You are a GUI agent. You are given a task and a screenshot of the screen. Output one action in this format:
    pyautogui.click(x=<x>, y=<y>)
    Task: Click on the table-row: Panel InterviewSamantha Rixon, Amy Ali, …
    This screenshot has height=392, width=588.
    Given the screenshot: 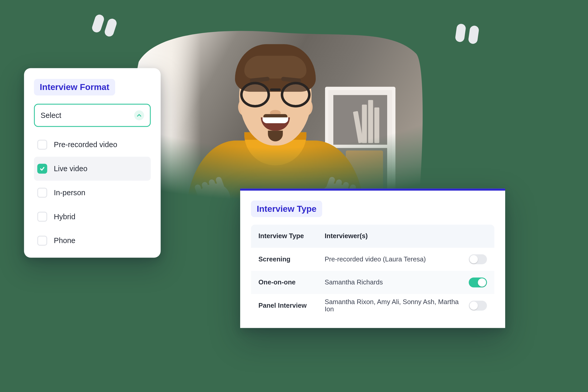 What is the action you would take?
    pyautogui.click(x=373, y=306)
    